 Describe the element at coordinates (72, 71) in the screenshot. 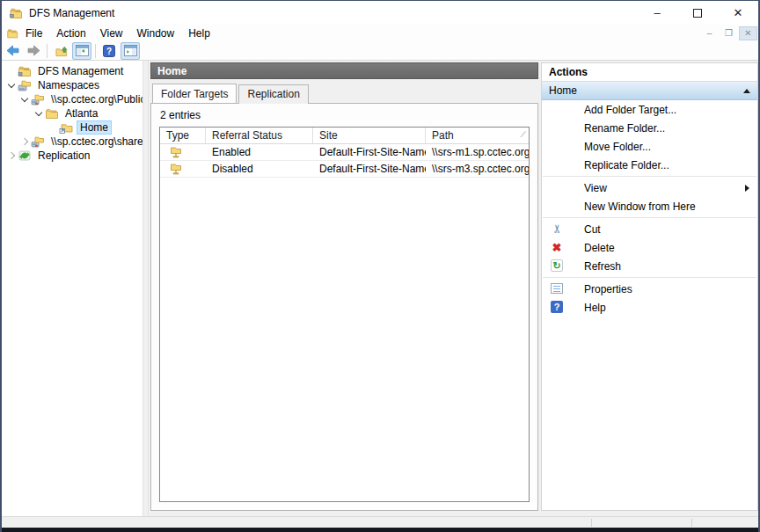

I see `tree-item-dfs-management: DFS Management` at that location.